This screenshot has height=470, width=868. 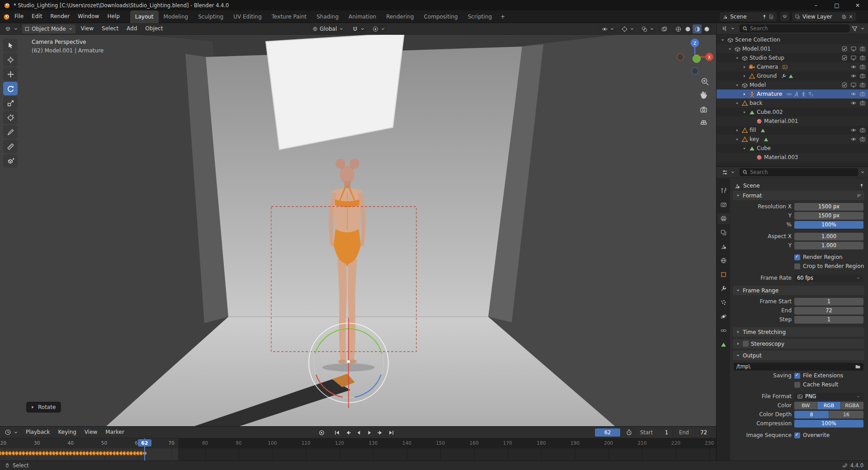 What do you see at coordinates (798, 343) in the screenshot?
I see `panel-header-stereoscopy: Stereoscopy` at bounding box center [798, 343].